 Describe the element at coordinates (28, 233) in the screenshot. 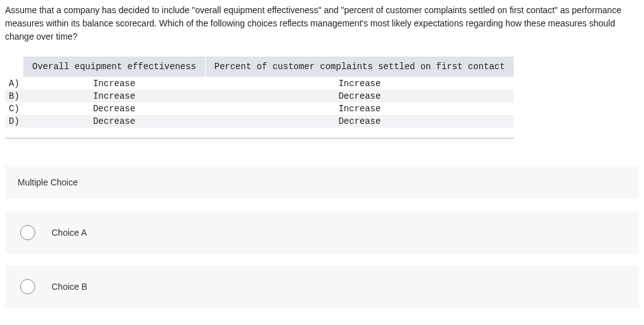

I see `radio-button-a` at that location.